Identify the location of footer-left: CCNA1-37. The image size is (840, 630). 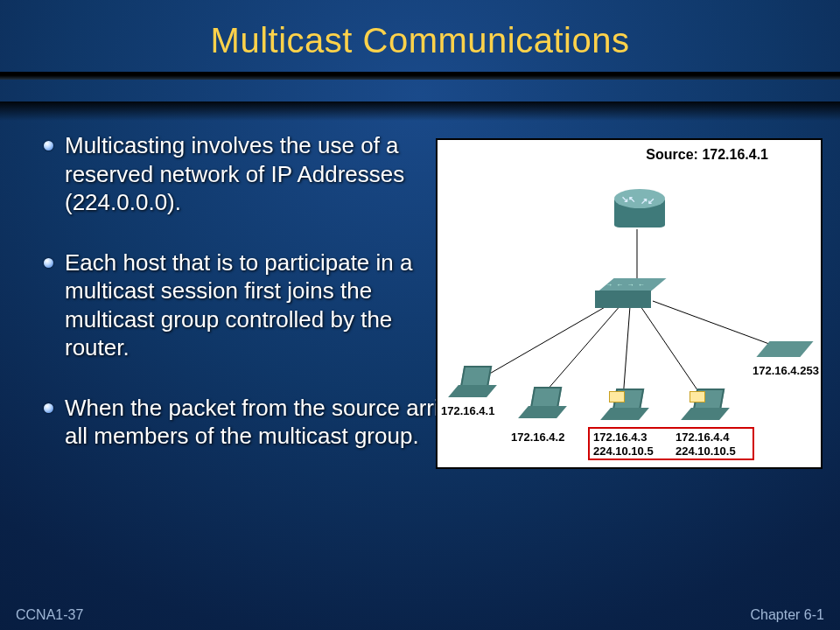
(49, 615).